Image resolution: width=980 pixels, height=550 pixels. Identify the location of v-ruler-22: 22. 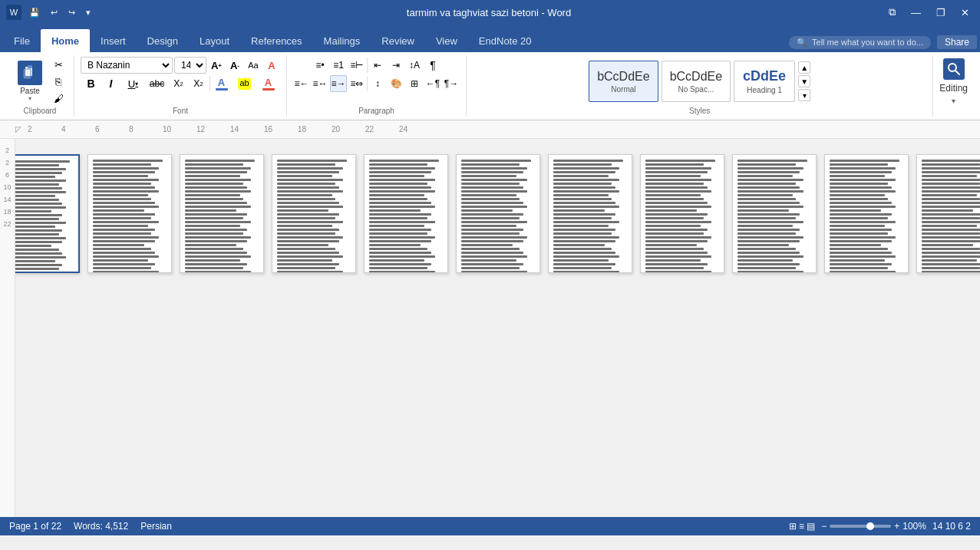
(8, 226).